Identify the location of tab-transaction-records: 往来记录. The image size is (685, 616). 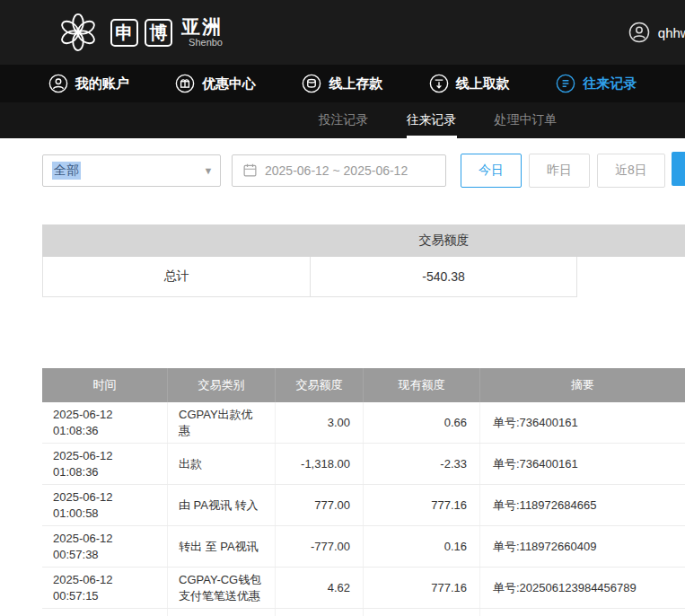
(432, 120).